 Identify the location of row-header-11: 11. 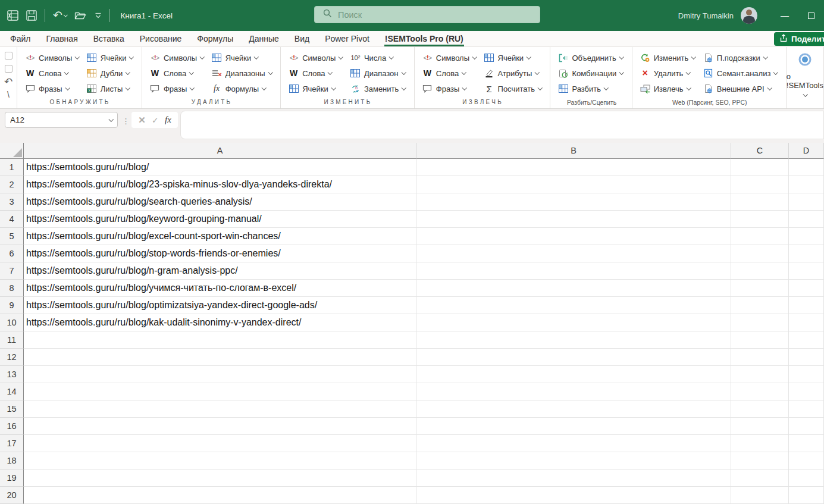
(12, 340).